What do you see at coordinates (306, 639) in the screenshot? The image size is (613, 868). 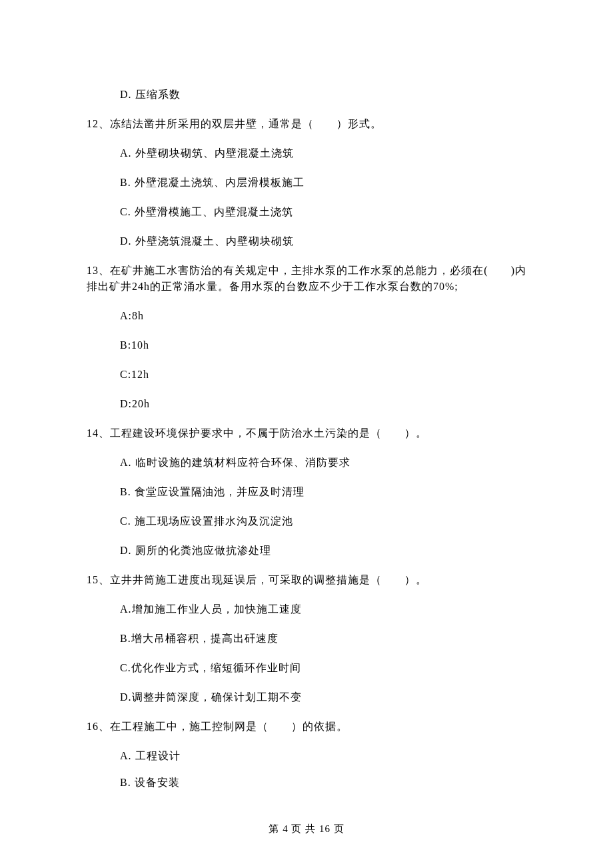 I see `q15-option-b: B.增大吊桶容积，提高出矸速度` at bounding box center [306, 639].